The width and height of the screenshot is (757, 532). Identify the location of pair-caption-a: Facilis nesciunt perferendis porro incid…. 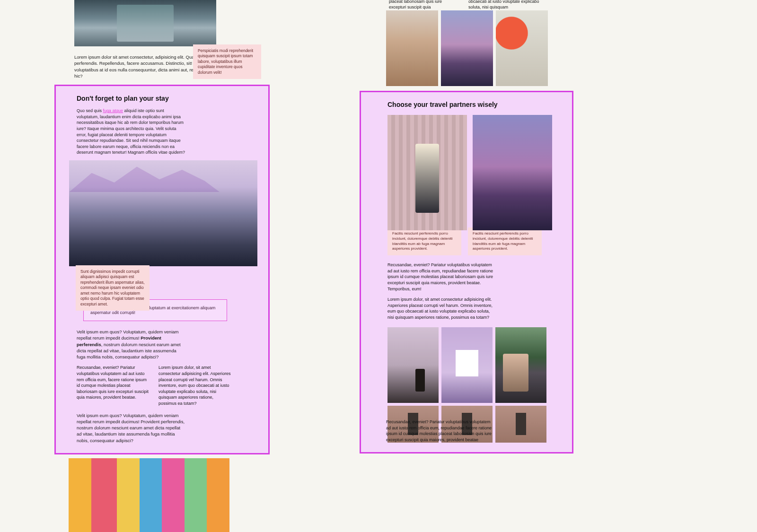
(424, 241).